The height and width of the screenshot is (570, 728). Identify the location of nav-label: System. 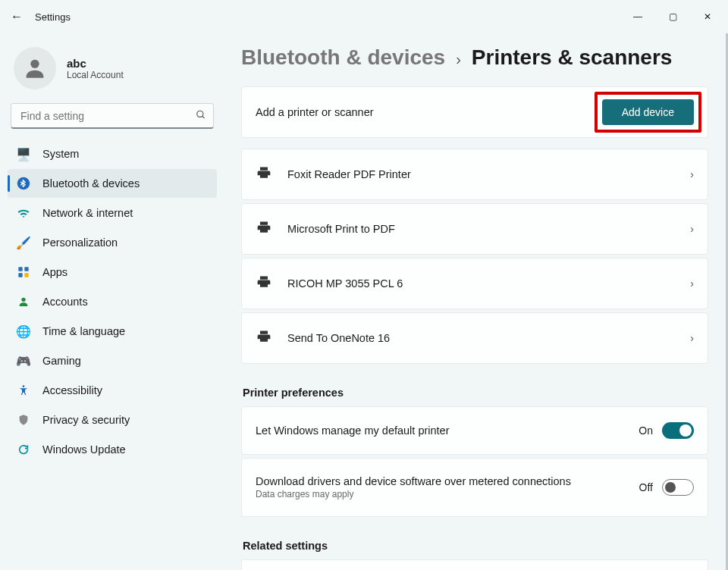
(61, 154).